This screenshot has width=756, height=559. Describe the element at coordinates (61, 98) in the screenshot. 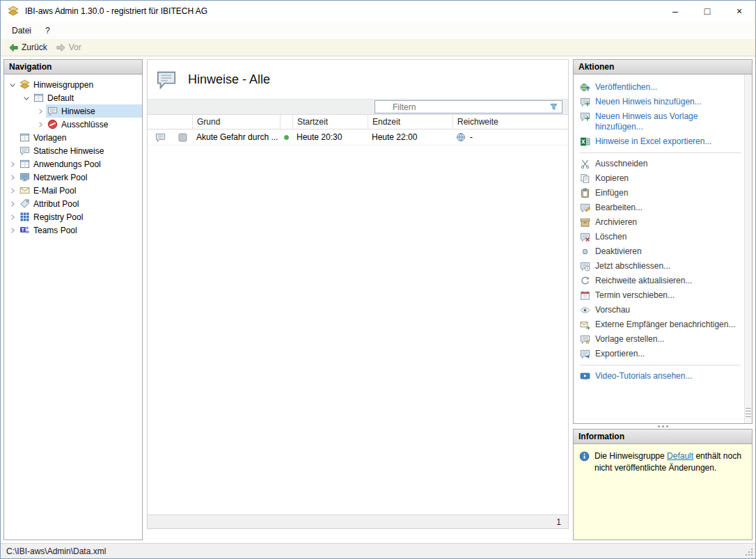

I see `tree-item-label: Default` at that location.